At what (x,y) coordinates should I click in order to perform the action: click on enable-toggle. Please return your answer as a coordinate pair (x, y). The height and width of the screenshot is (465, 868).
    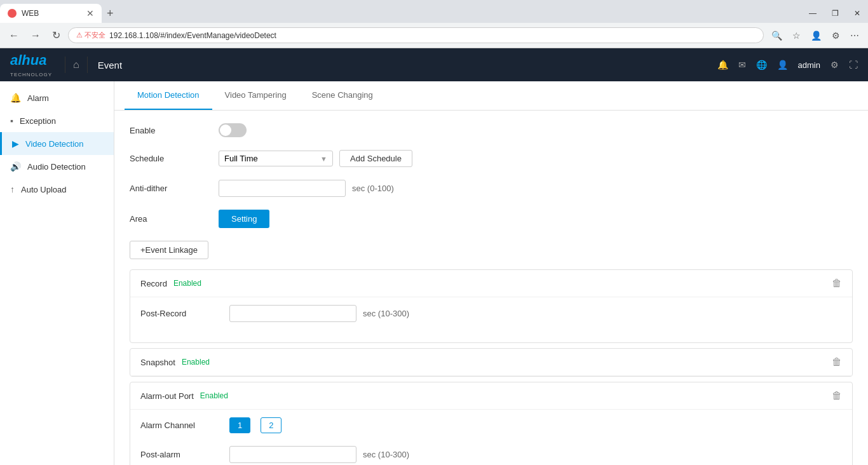
    Looking at the image, I should click on (233, 130).